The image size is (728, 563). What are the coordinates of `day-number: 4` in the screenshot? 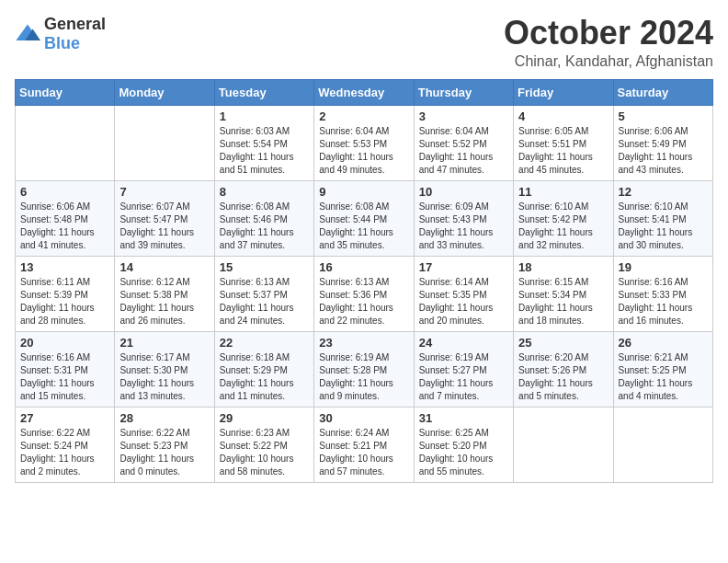 It's located at (563, 116).